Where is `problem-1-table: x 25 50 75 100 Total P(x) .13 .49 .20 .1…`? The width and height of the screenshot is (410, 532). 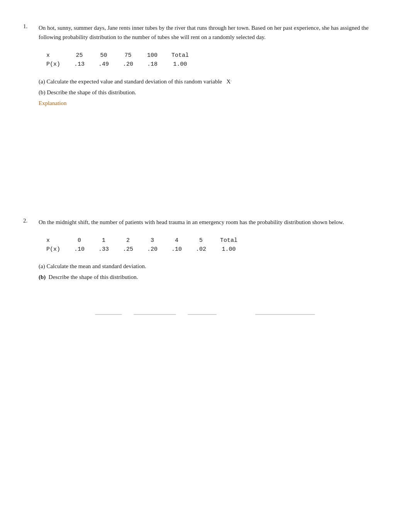
problem-1-table: x 25 50 75 100 Total P(x) .13 .49 .20 .1… is located at coordinates (121, 60).